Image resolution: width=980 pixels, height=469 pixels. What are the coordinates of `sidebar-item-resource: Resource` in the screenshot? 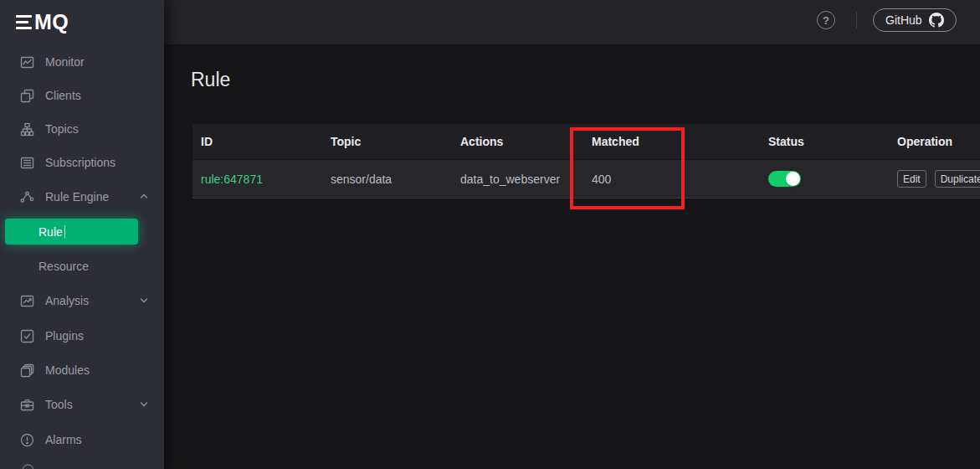 It's located at (82, 266).